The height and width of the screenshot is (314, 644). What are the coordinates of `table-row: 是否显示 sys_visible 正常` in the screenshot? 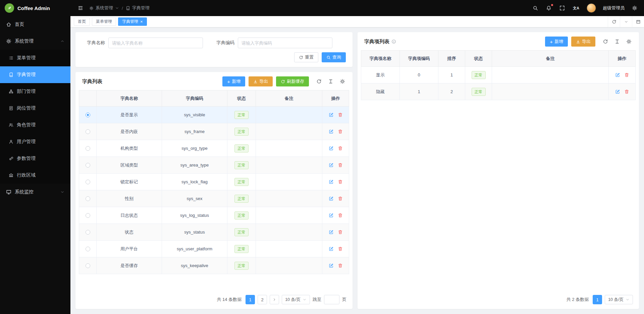 It's located at (214, 115).